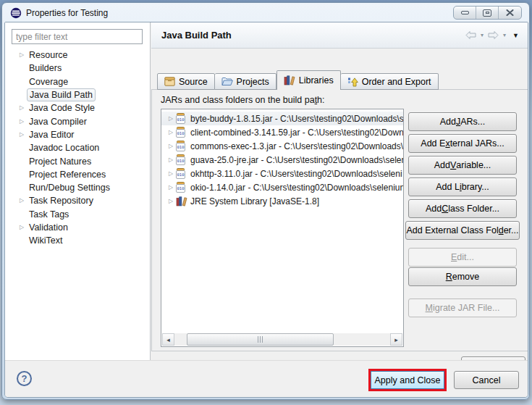 The image size is (532, 405). What do you see at coordinates (463, 230) in the screenshot?
I see `add-external-class-folder-button: Add External Class Folder...` at bounding box center [463, 230].